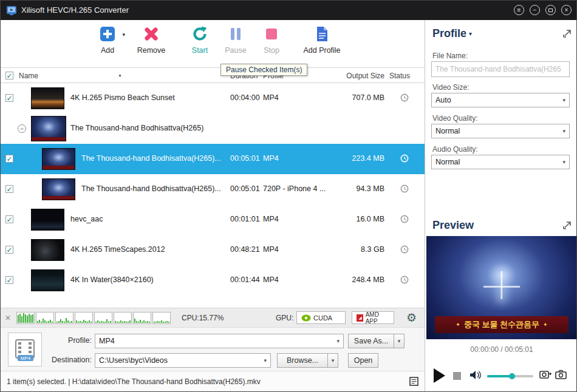 This screenshot has height=392, width=577. Describe the element at coordinates (10, 75) in the screenshot. I see `select-all-checkbox: ✓` at that location.